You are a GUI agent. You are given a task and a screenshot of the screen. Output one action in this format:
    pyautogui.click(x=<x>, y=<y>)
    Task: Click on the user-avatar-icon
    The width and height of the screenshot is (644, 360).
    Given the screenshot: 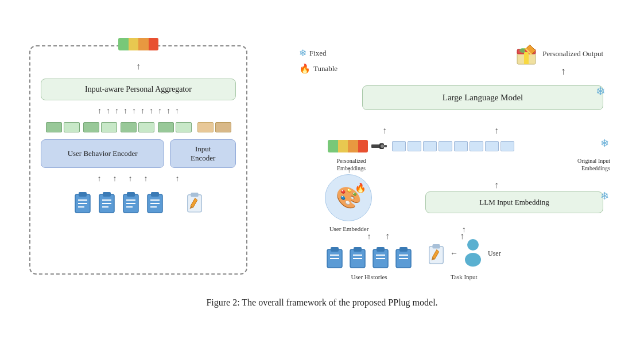 What is the action you would take?
    pyautogui.click(x=473, y=252)
    